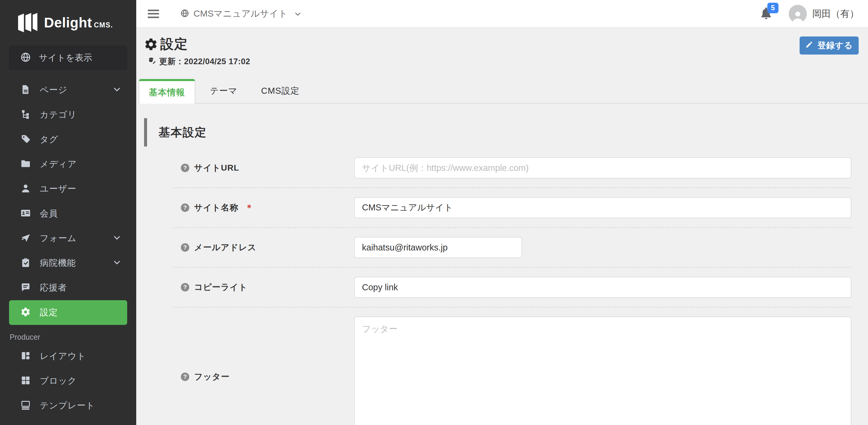 The image size is (868, 425). What do you see at coordinates (217, 168) in the screenshot?
I see `field-label: サイトURL` at bounding box center [217, 168].